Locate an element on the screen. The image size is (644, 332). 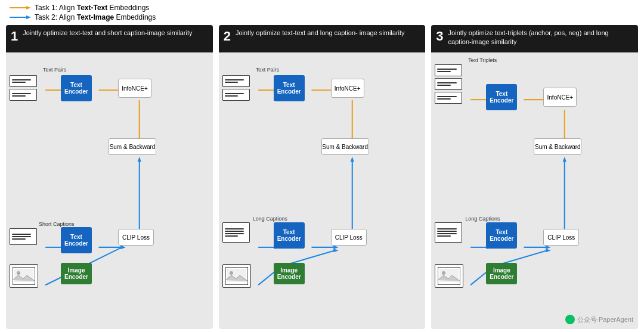
text-encoder-bottom-2: Text Encoder is located at coordinates (289, 235).